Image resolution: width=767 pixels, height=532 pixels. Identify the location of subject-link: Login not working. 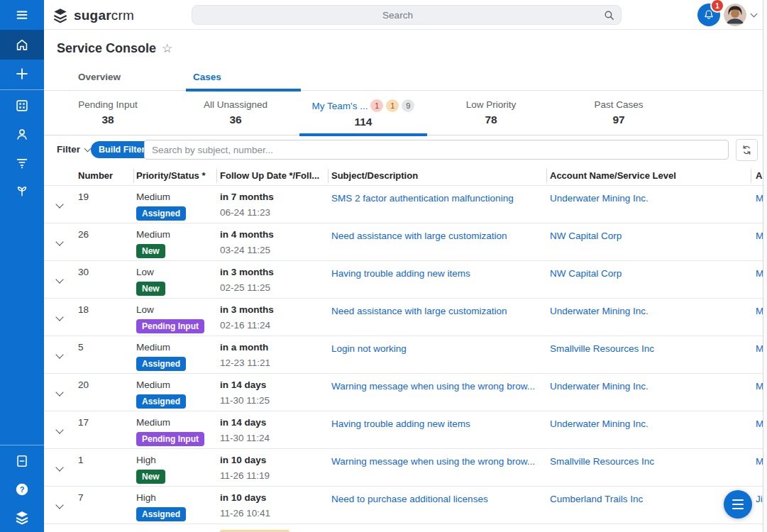
(369, 349).